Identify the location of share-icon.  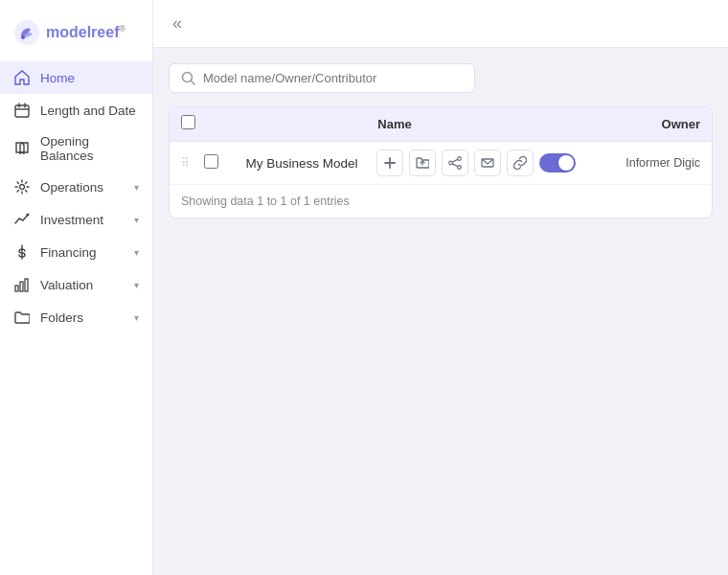
(455, 163).